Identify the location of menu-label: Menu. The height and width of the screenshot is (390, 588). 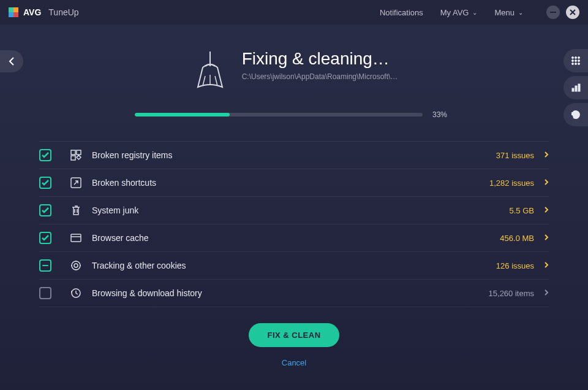
(505, 12).